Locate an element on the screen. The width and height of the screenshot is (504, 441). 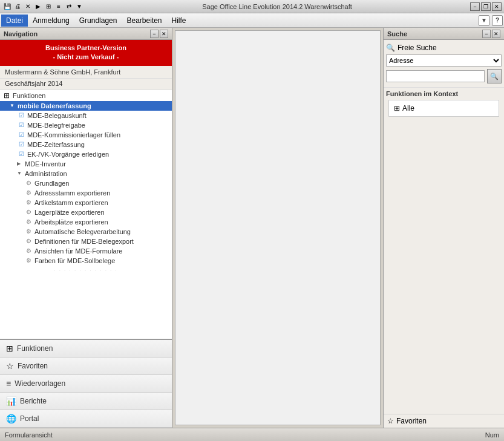
right-panel-btns: − ✕ is located at coordinates (491, 34).